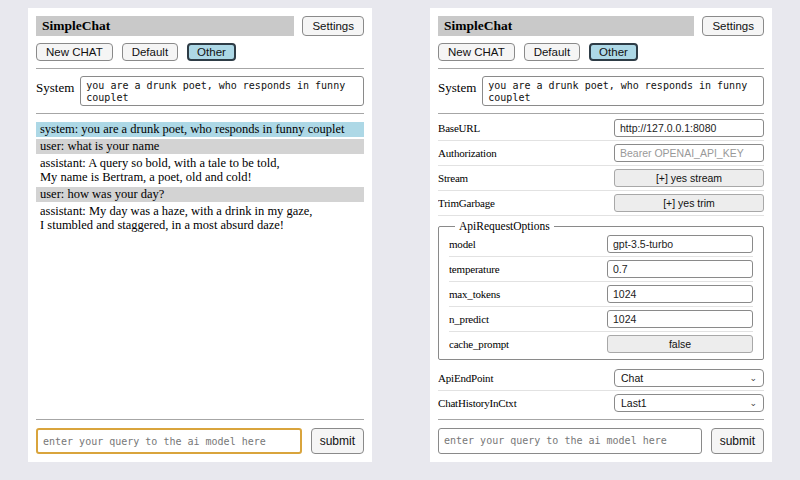 This screenshot has height=480, width=800. What do you see at coordinates (689, 378) in the screenshot?
I see `apiendpoint-select: Chat ⌄` at bounding box center [689, 378].